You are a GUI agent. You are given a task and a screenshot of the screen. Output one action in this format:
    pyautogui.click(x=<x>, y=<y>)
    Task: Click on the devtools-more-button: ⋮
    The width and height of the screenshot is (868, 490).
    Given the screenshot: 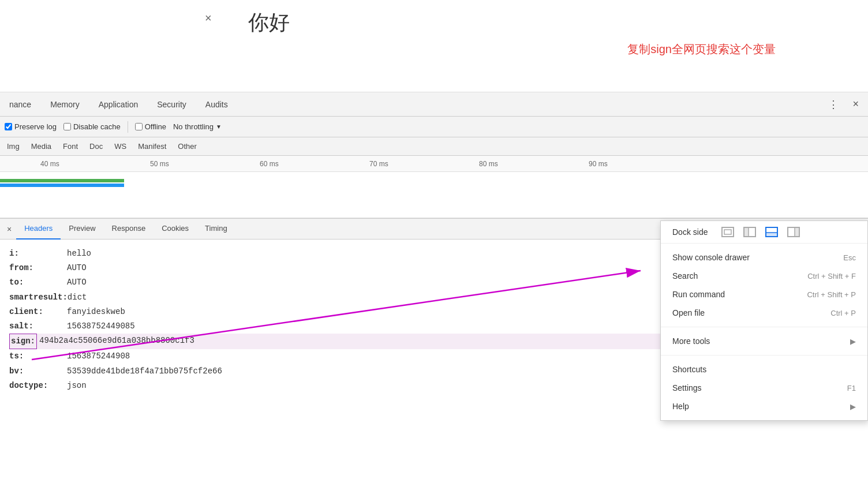 What is the action you would take?
    pyautogui.click(x=833, y=104)
    